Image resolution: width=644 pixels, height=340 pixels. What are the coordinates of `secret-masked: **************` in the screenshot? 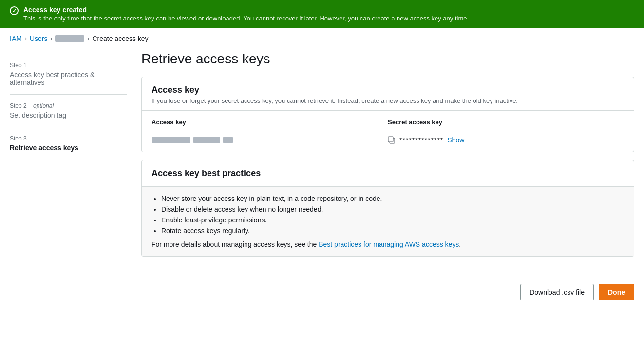 It's located at (421, 140).